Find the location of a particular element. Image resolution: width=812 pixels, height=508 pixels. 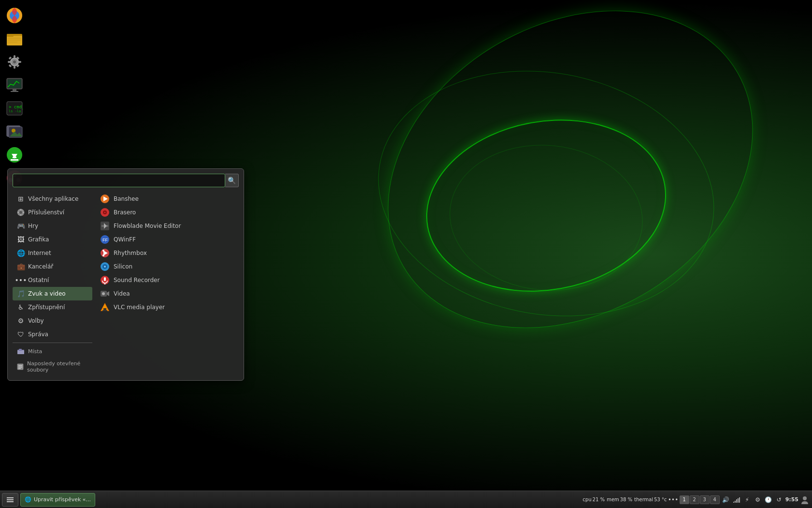

category-sound-video-label: Zvuk a video is located at coordinates (47, 294).